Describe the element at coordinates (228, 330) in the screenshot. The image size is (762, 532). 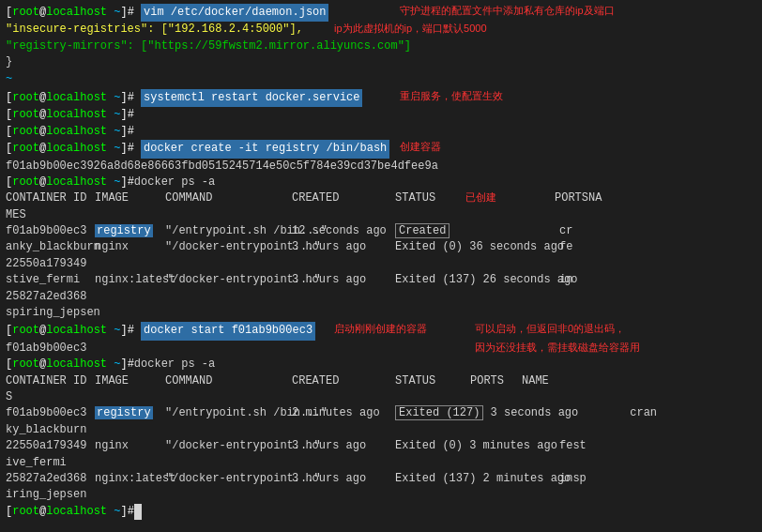
I see `docker-start-command: docker start f01ab9b00ec3` at that location.